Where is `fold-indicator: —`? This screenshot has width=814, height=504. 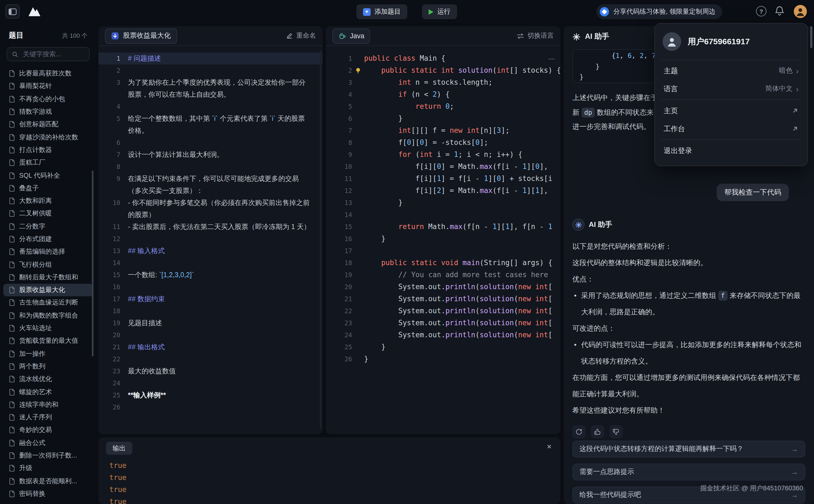 fold-indicator: — is located at coordinates (552, 59).